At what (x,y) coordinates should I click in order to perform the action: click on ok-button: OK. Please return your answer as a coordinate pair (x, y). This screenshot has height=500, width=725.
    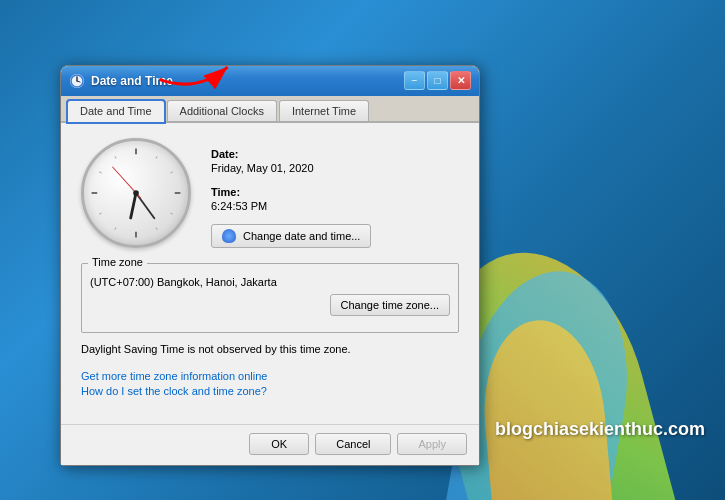
    Looking at the image, I should click on (279, 444).